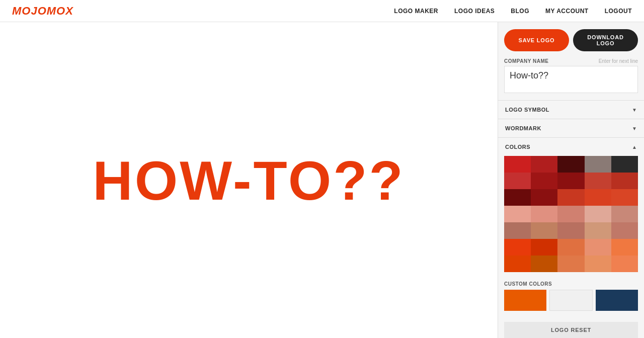 This screenshot has width=644, height=338. Describe the element at coordinates (634, 147) in the screenshot. I see `colors-arrow: ▲` at that location.